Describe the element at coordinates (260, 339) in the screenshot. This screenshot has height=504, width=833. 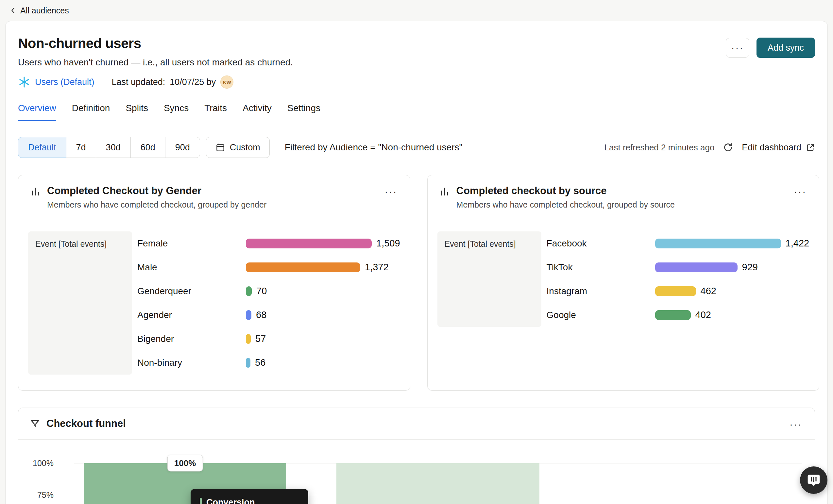
I see `bar-value: 57` at that location.